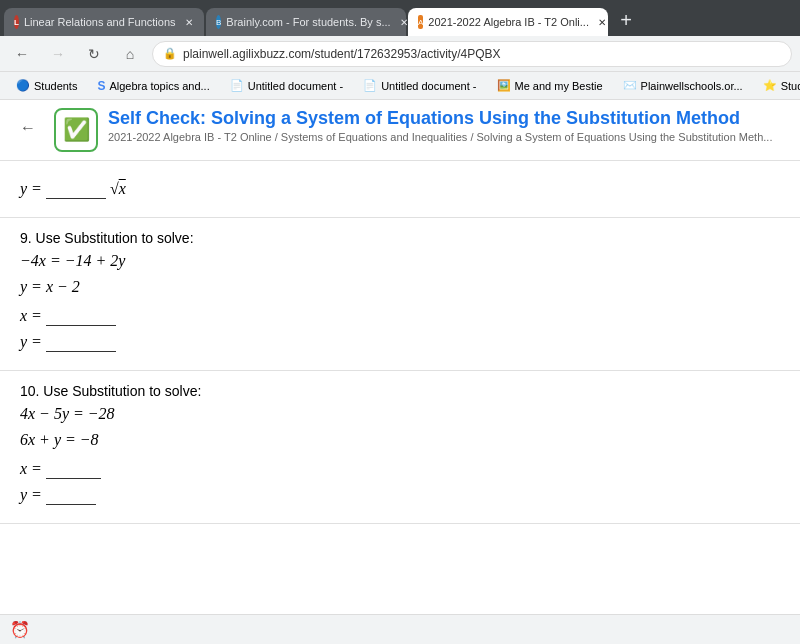 This screenshot has height=644, width=800. Describe the element at coordinates (508, 22) in the screenshot. I see `tab-algebra: A 2021-2022 Algebra IB - T2 Onli... ✕` at that location.